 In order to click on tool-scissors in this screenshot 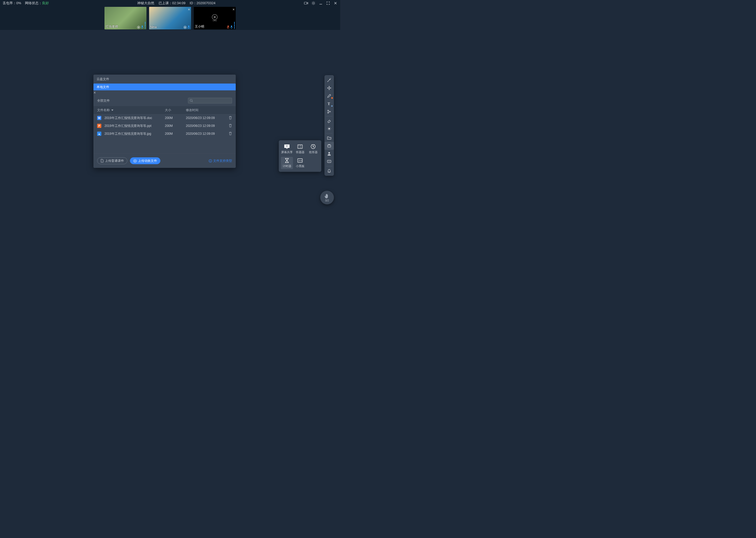, I will do `click(329, 112)`.